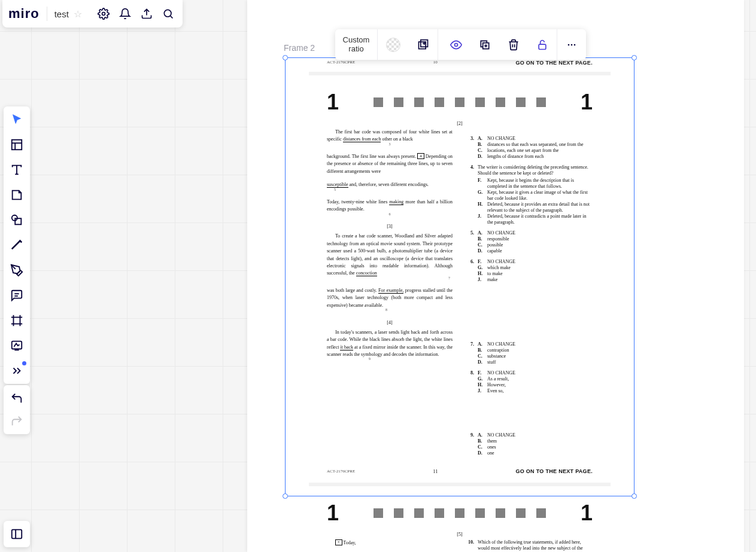 The height and width of the screenshot is (552, 756). What do you see at coordinates (529, 444) in the screenshot?
I see `question-9: 9.A.NO CHANGEB.themC.onesD.one` at bounding box center [529, 444].